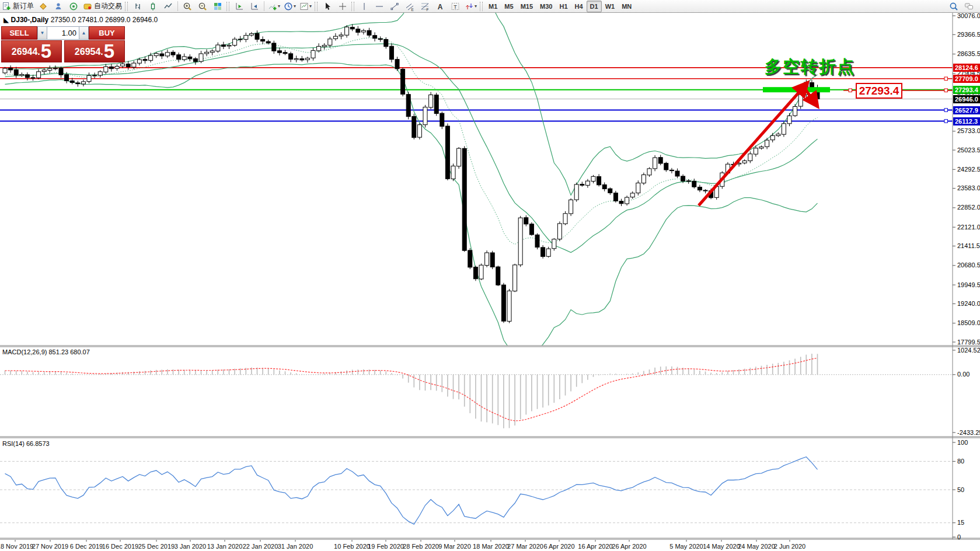  Describe the element at coordinates (274, 6) in the screenshot. I see `indicators-button: ▾` at that location.